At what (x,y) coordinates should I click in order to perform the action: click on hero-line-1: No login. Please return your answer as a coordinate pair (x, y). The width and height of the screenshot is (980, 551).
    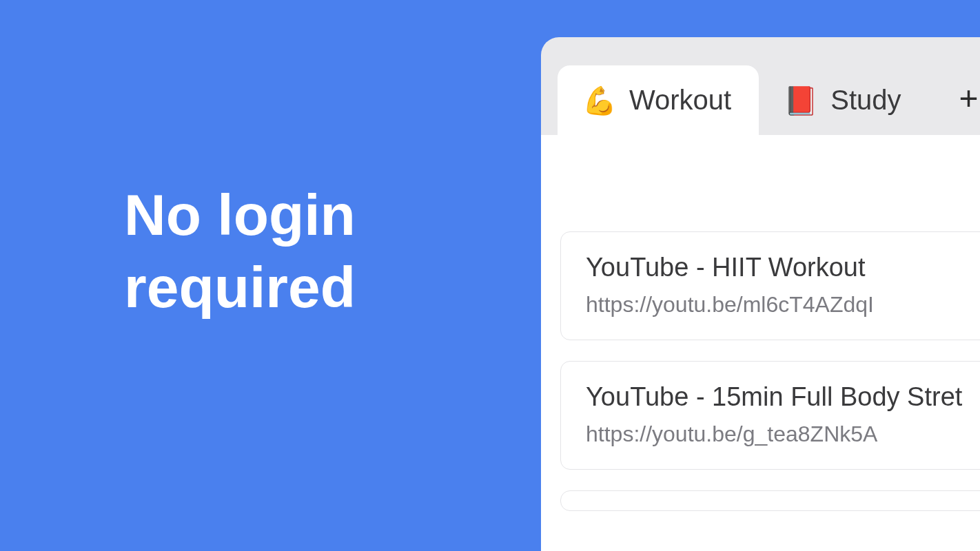
    Looking at the image, I should click on (240, 215).